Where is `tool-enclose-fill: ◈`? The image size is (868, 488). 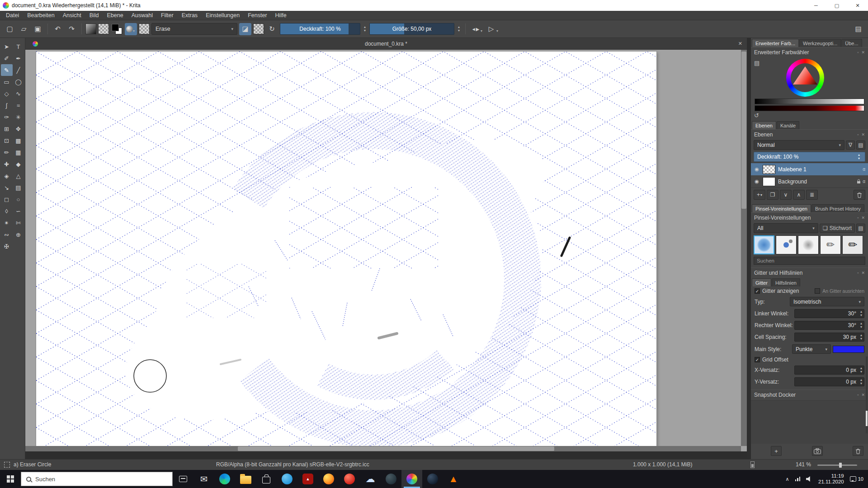
tool-enclose-fill: ◈ is located at coordinates (7, 176).